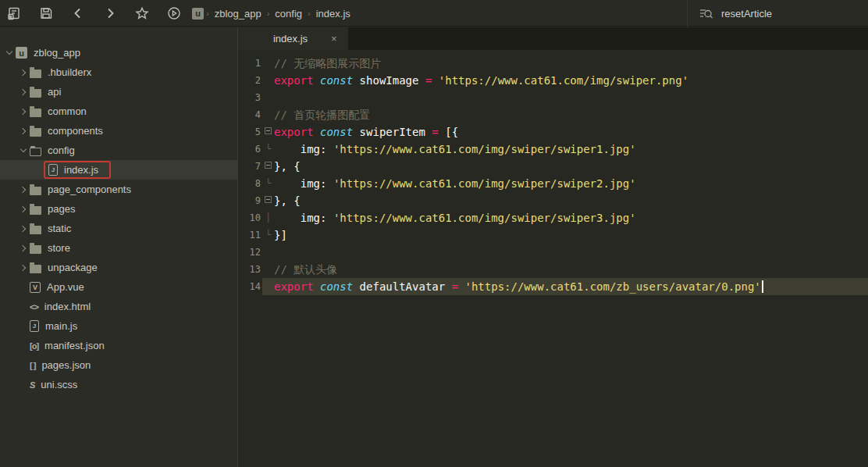 This screenshot has height=467, width=868. I want to click on line-number: 10, so click(251, 218).